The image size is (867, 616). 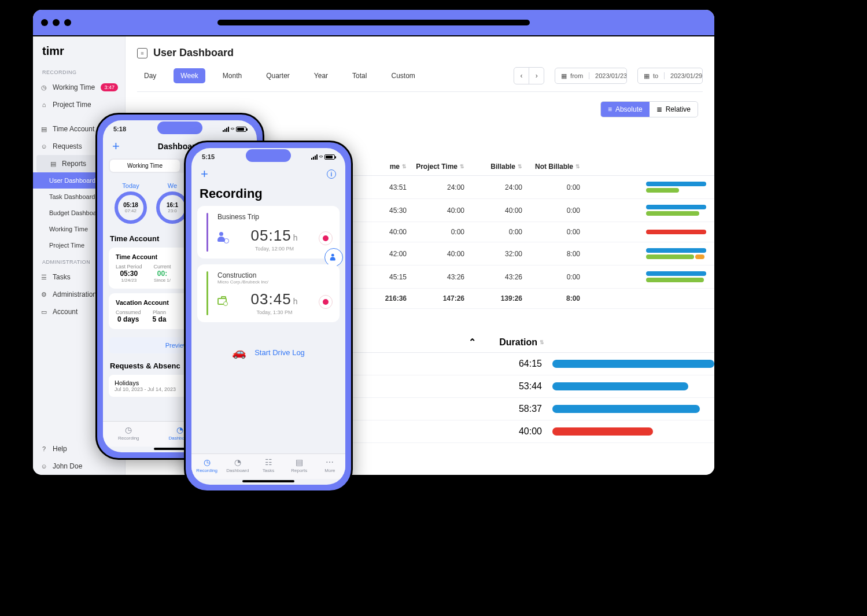 What do you see at coordinates (237, 462) in the screenshot?
I see `pie-icon: ◔` at bounding box center [237, 462].